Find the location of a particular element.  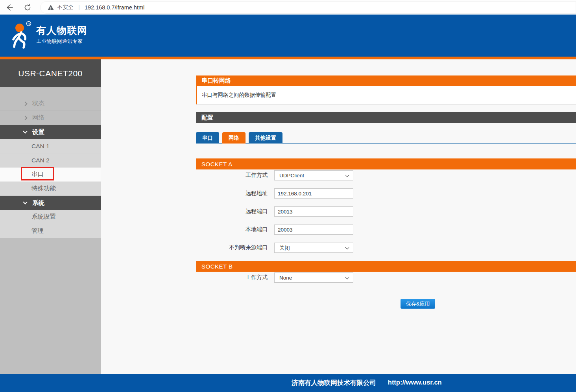

sidebar-item-label: 状态 is located at coordinates (39, 104).